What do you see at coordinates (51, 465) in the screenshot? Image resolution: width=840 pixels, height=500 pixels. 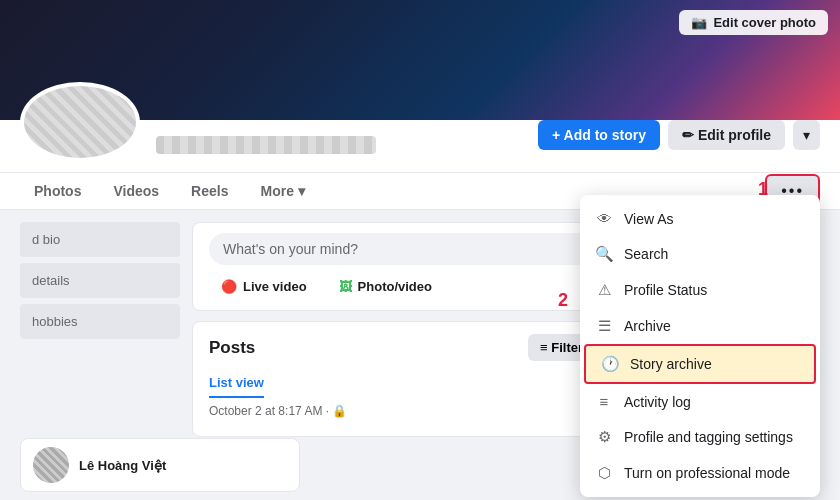 I see `mini-avatar` at bounding box center [51, 465].